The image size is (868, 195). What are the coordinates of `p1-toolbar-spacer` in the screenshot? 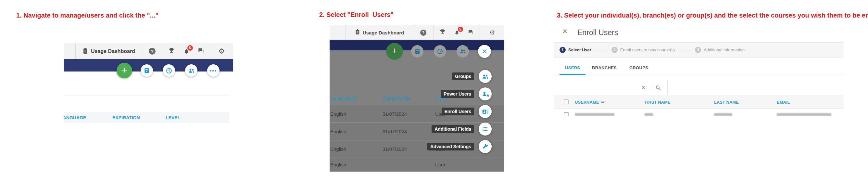 It's located at (70, 51).